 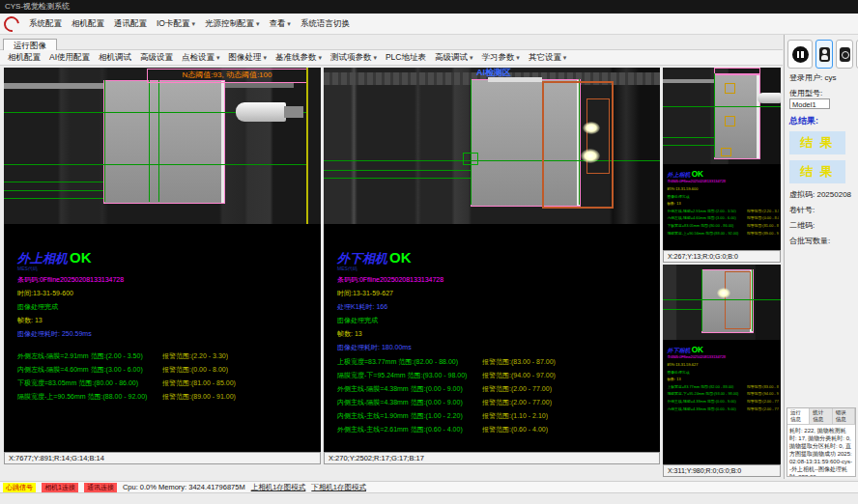 I want to click on login-user-value: cys, so click(x=830, y=77).